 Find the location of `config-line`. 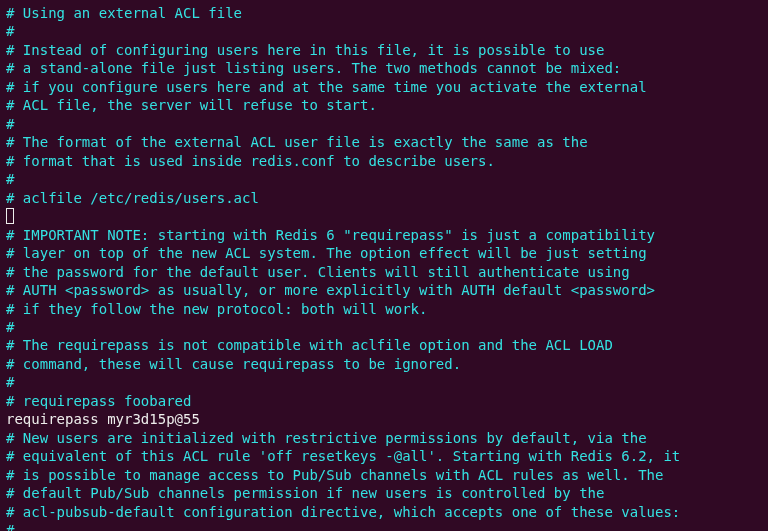

config-line is located at coordinates (384, 216).